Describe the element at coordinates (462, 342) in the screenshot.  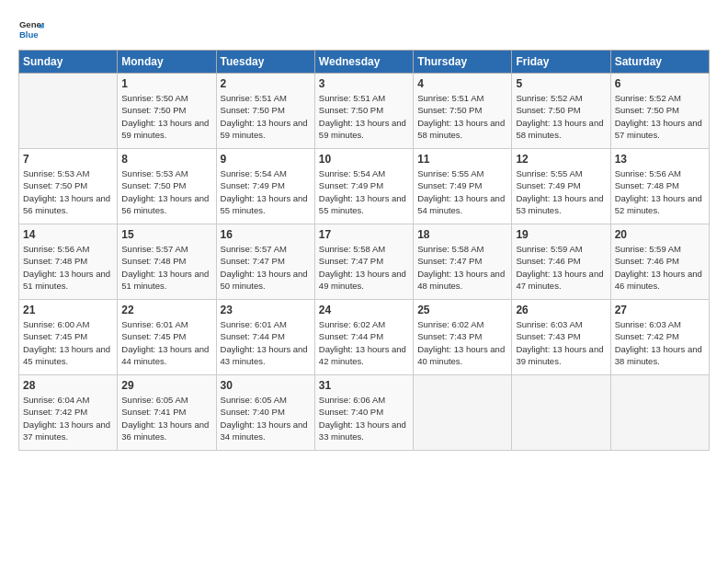
I see `day-info: Sunrise: 6:02 AMSunset: 7:43 PMDaylight:…` at that location.